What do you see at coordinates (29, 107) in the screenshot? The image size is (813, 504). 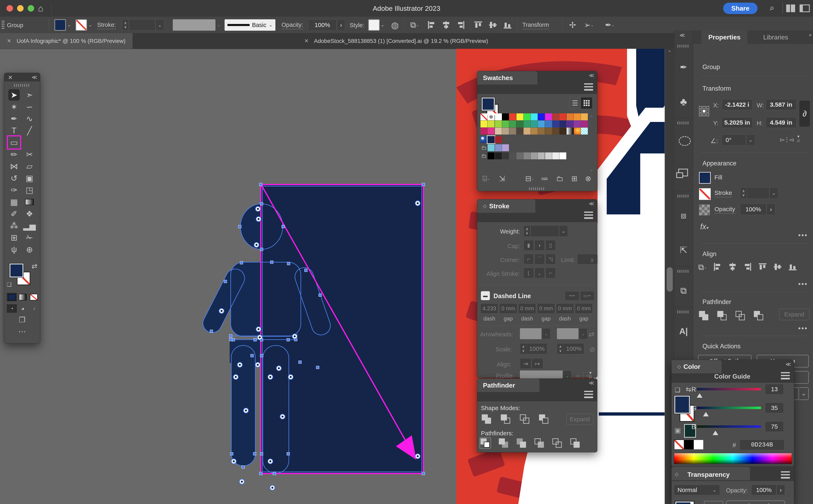 I see `lasso-tool: ∽` at bounding box center [29, 107].